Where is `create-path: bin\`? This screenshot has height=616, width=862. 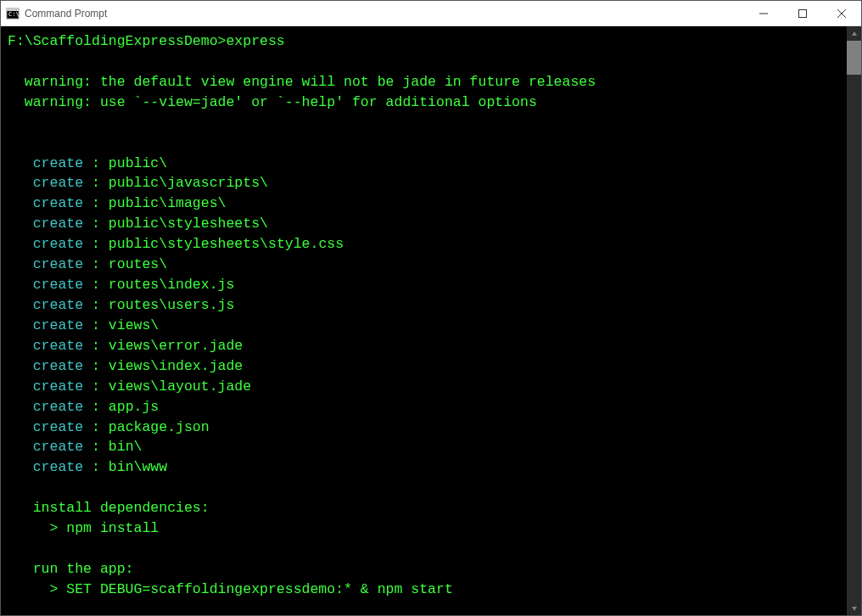 create-path: bin\ is located at coordinates (126, 446).